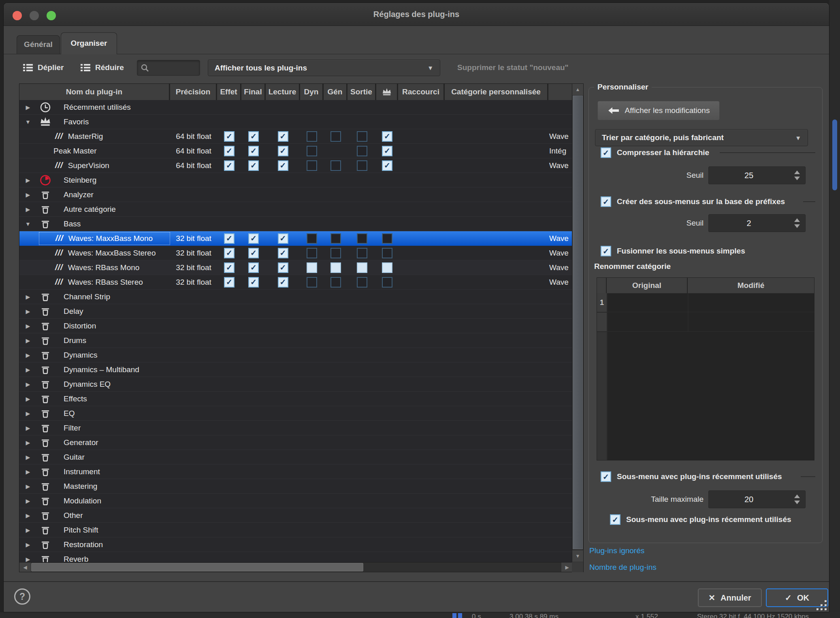  What do you see at coordinates (25, 567) in the screenshot?
I see `scroll-left-button: ◀` at bounding box center [25, 567].